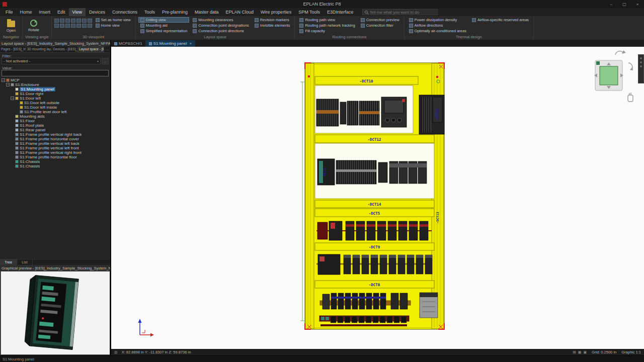 This screenshot has width=644, height=362. What do you see at coordinates (575, 352) in the screenshot?
I see `layer-icon: ▤` at bounding box center [575, 352].